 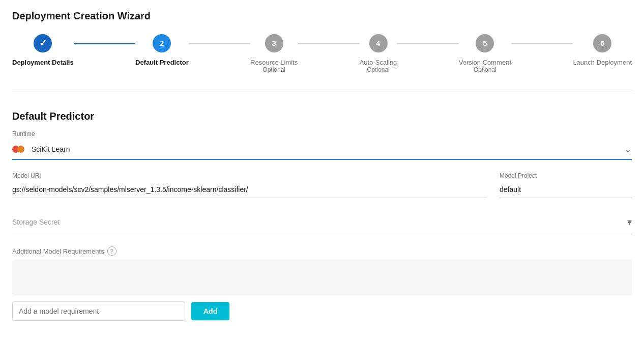 I want to click on step-3-label: Resource Limits, so click(x=274, y=62).